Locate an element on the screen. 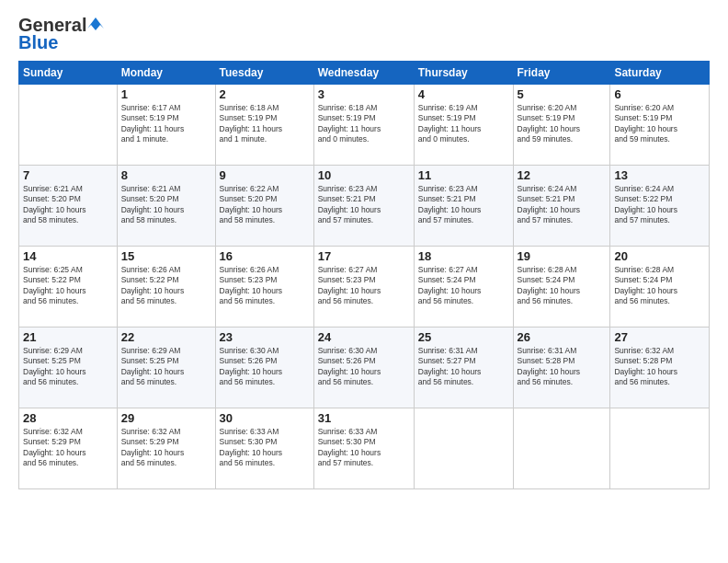  day-number: 6 is located at coordinates (660, 94).